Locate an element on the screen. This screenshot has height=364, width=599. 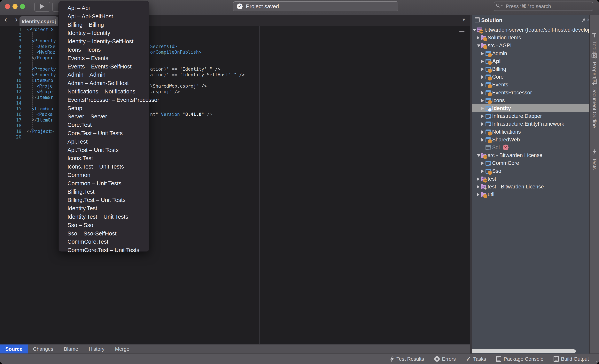
navigate-forward-button: › is located at coordinates (17, 19).